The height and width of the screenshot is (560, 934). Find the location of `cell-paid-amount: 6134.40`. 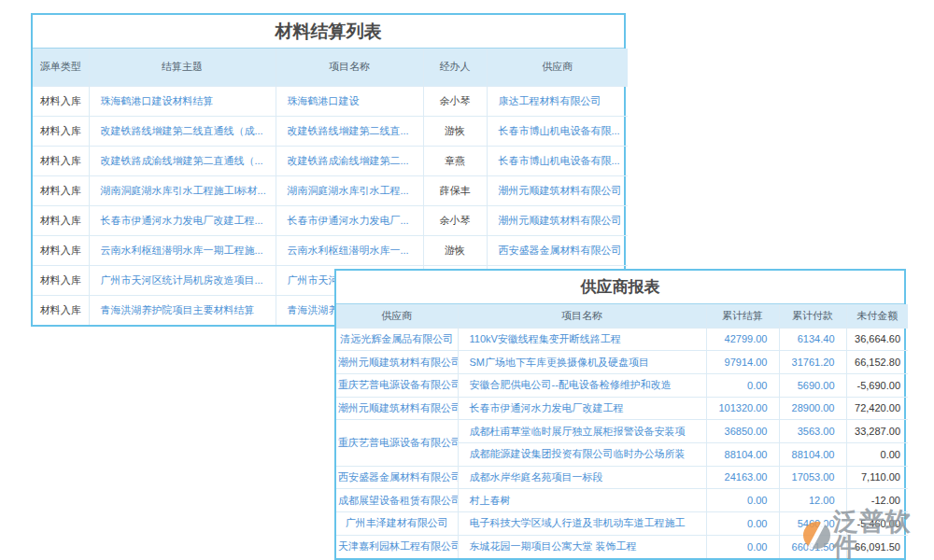

cell-paid-amount: 6134.40 is located at coordinates (813, 340).